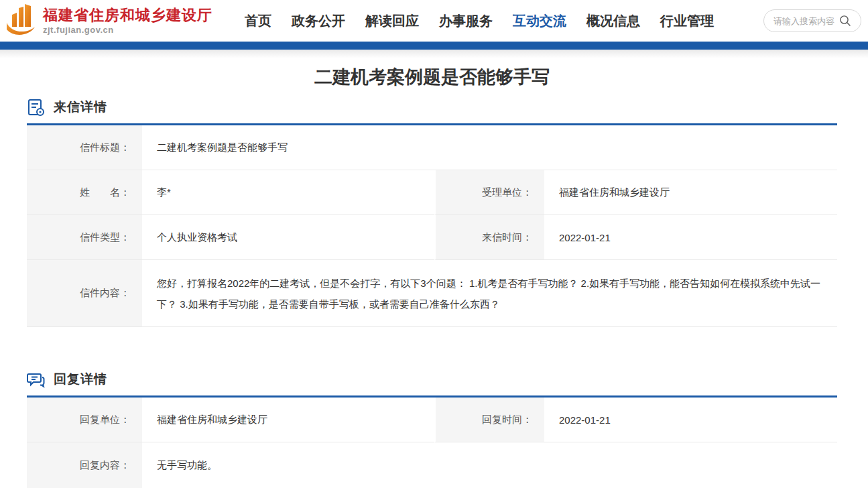 The image size is (868, 488). What do you see at coordinates (806, 21) in the screenshot?
I see `search-input` at bounding box center [806, 21].